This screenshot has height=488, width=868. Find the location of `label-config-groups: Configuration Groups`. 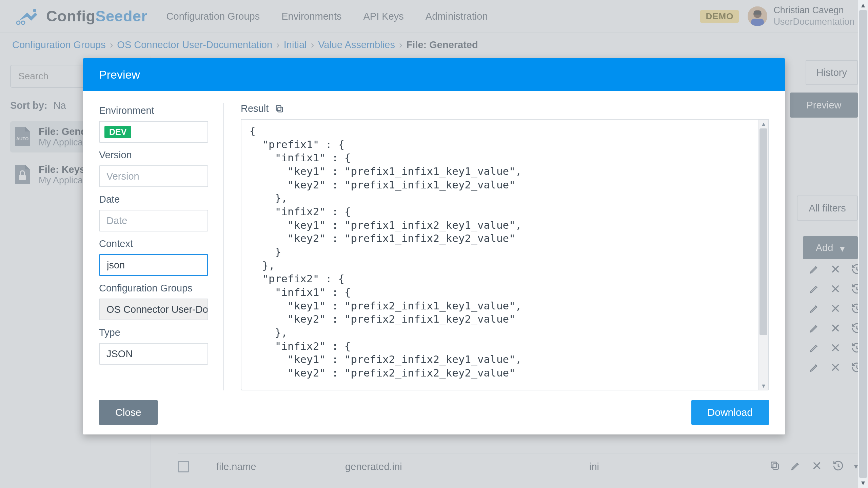

label-config-groups: Configuration Groups is located at coordinates (154, 288).